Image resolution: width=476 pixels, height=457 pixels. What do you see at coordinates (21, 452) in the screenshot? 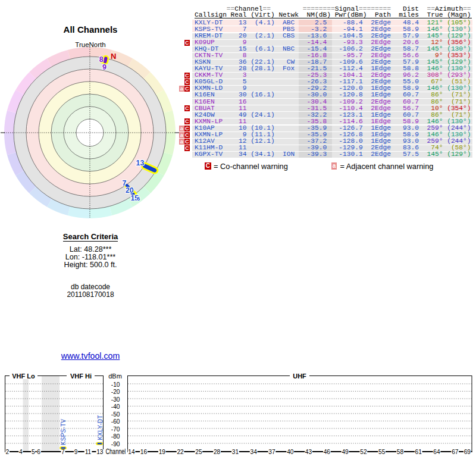
I see `svg-text: 4` at bounding box center [21, 452].